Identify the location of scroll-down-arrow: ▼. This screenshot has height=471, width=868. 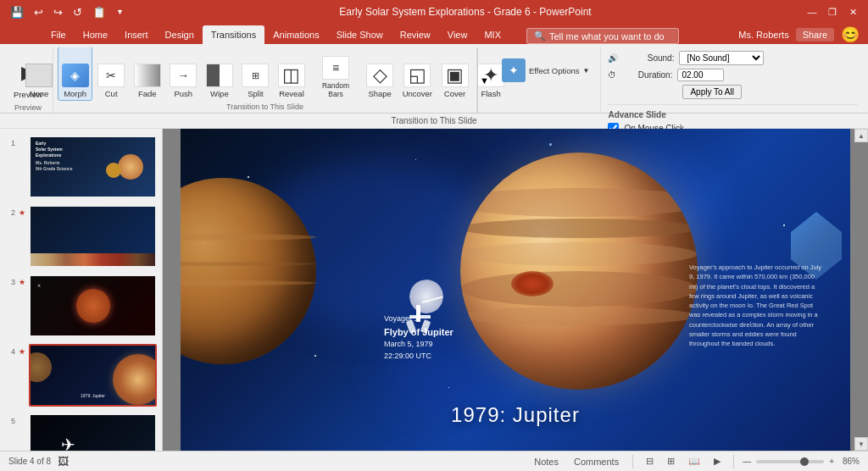
(861, 444).